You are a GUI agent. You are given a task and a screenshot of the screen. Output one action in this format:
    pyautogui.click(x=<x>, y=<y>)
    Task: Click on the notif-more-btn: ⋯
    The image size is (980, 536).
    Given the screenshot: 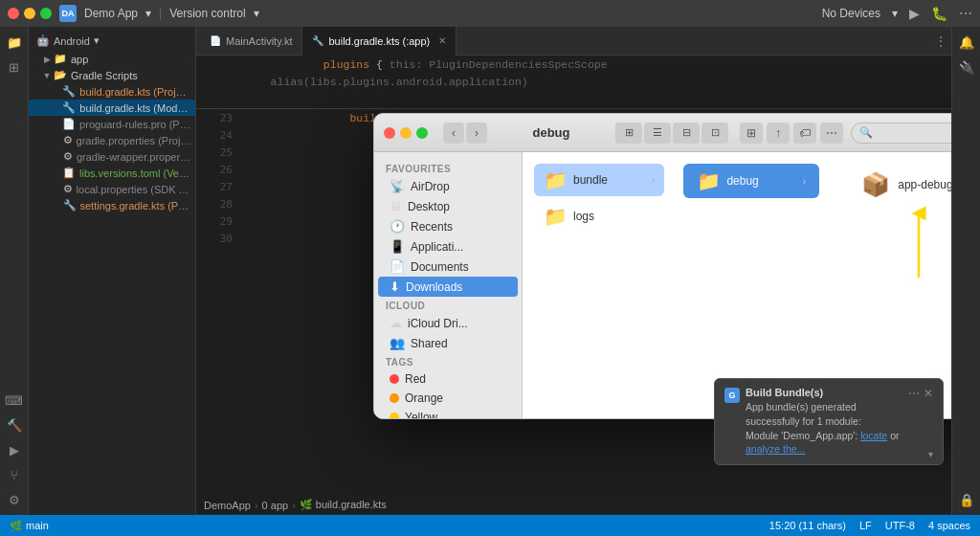 What is the action you would take?
    pyautogui.click(x=914, y=421)
    